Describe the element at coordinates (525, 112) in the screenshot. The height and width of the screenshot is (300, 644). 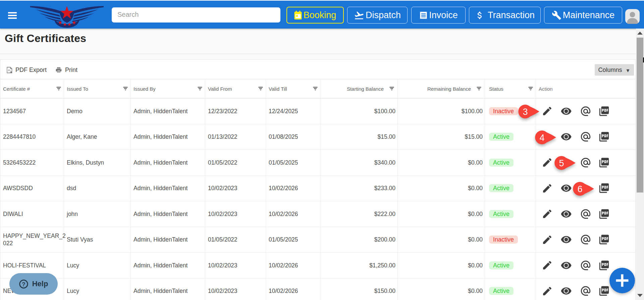
I see `svg-text: 3` at that location.